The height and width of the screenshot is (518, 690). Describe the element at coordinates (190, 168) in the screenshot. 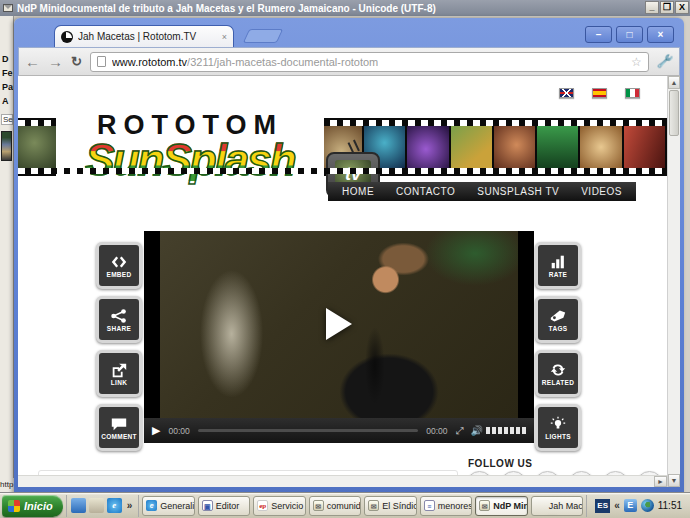

I see `site-logo: ROTOTOM SunSplash tv` at that location.